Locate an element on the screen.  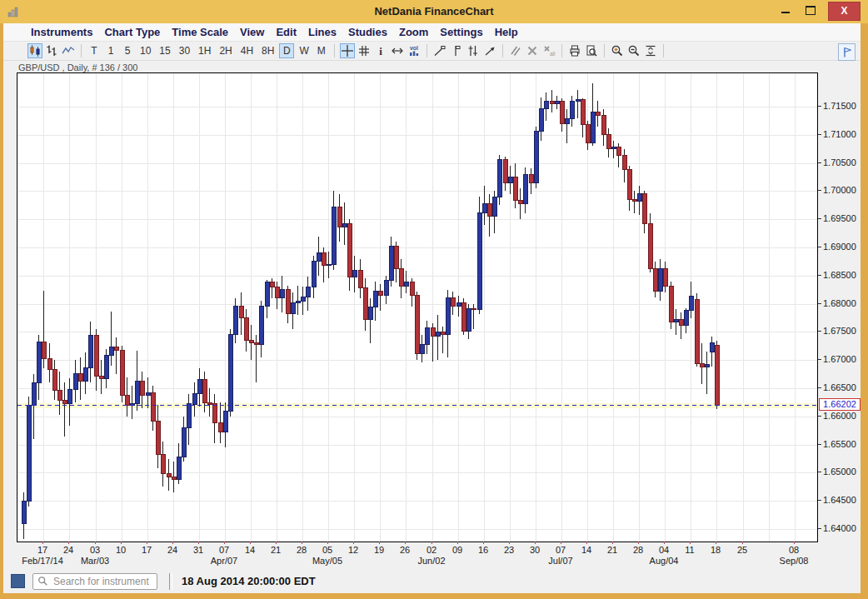
menu-zoom: Zoom is located at coordinates (413, 31).